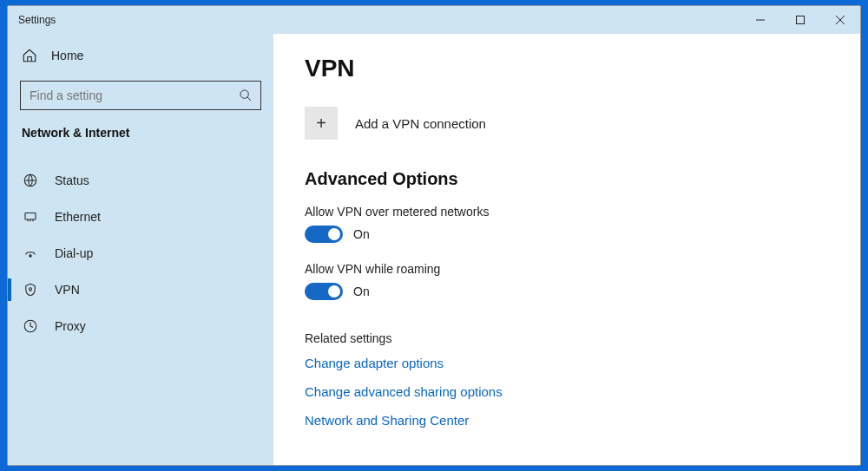 This screenshot has width=868, height=471. I want to click on globe-icon, so click(30, 180).